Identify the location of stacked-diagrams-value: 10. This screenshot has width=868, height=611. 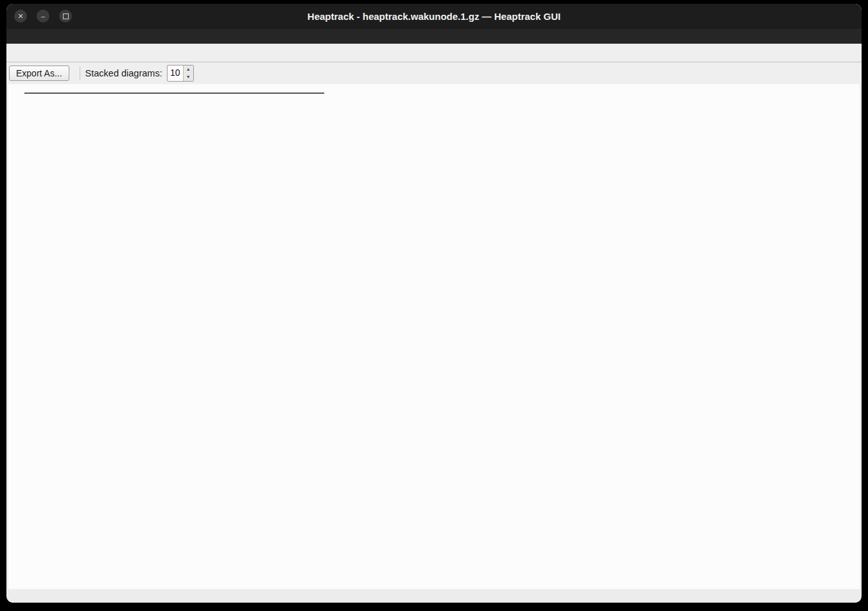
(175, 73).